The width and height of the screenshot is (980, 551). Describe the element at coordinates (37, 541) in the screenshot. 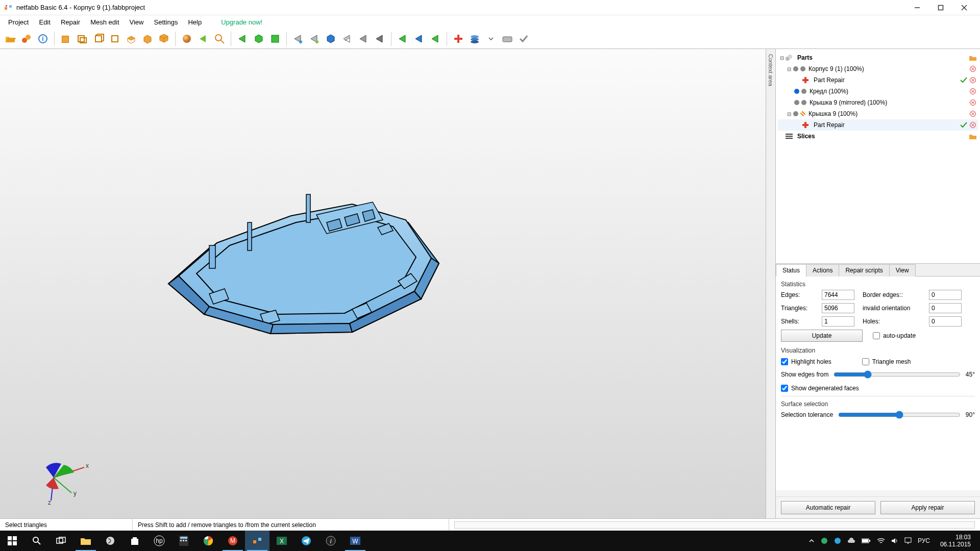

I see `search-icon` at that location.